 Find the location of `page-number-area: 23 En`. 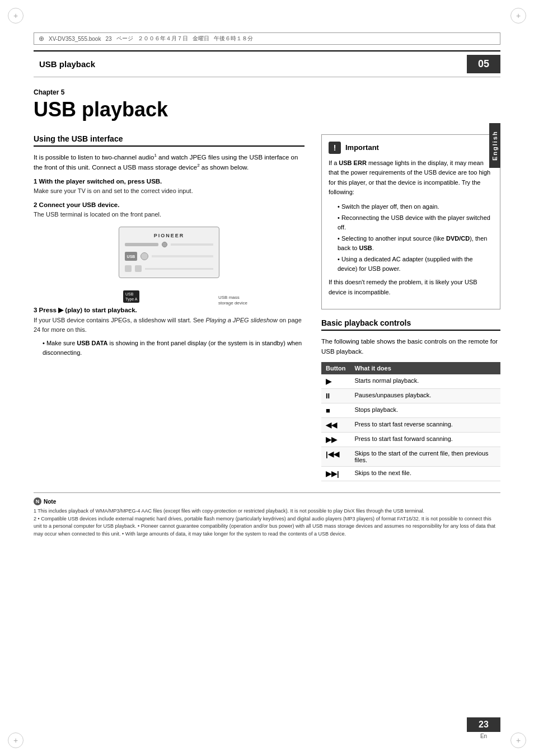

page-number-area: 23 En is located at coordinates (484, 729).